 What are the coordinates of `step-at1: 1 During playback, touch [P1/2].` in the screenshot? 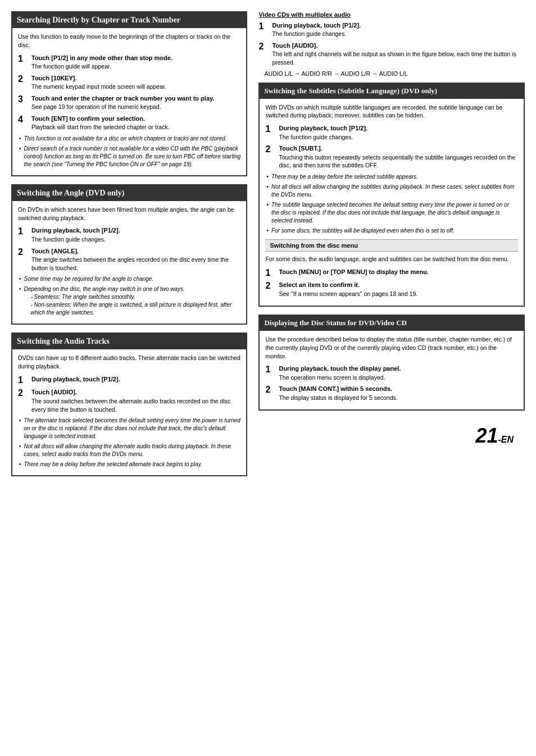 It's located at (129, 380).